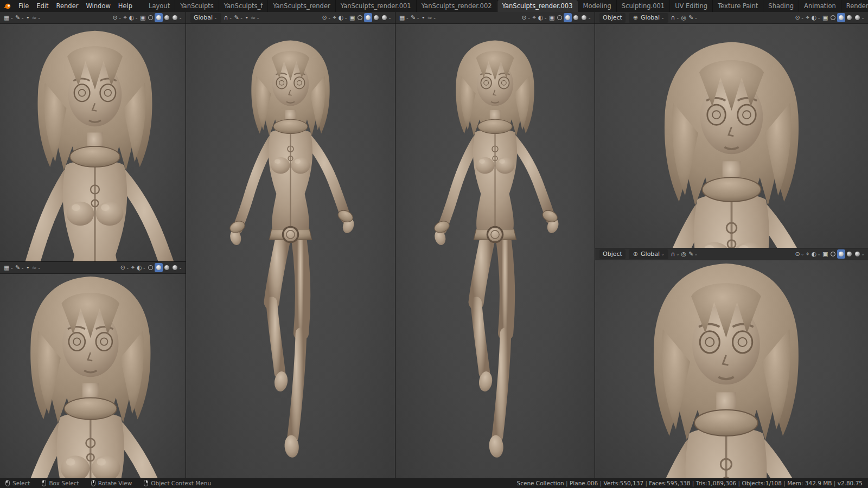 This screenshot has height=488, width=868. Describe the element at coordinates (67, 6) in the screenshot. I see `menu-render: Render` at that location.